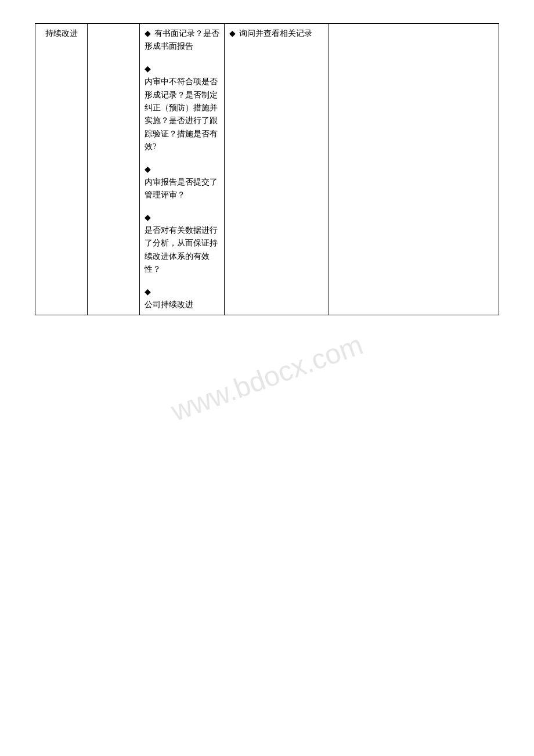  What do you see at coordinates (147, 170) in the screenshot?
I see `diamond-icon-3: ◆` at bounding box center [147, 170].